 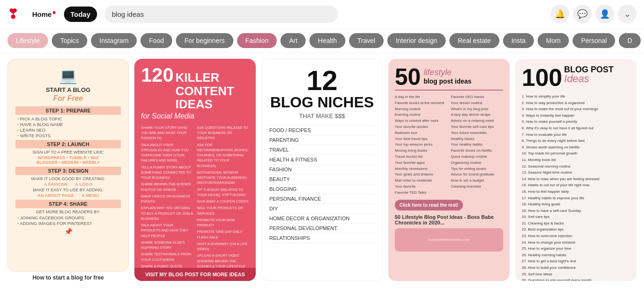 I want to click on list-item: Your best travel tips, so click(x=421, y=139).